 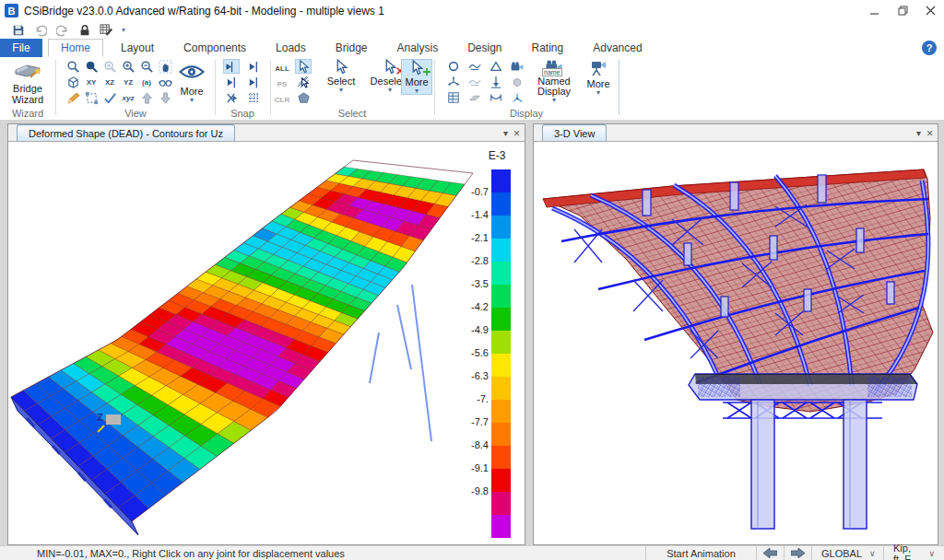 What do you see at coordinates (165, 66) in the screenshot?
I see `pan-button` at bounding box center [165, 66].